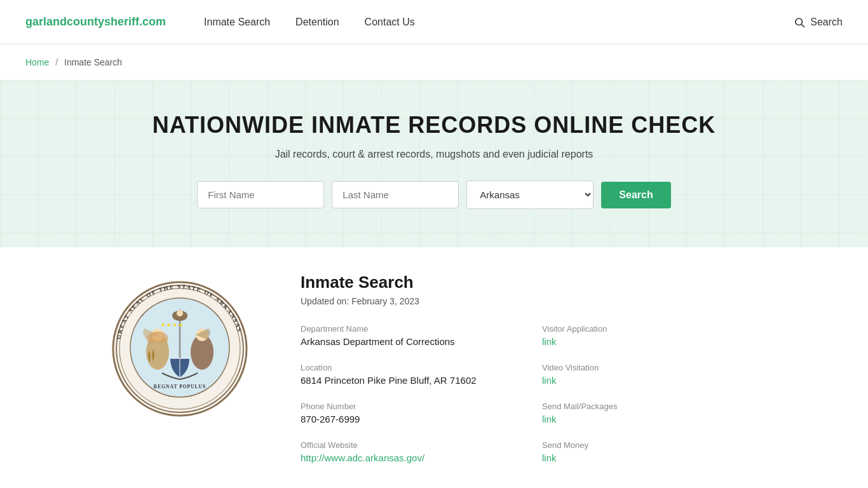 Image resolution: width=868 pixels, height=488 pixels. Describe the element at coordinates (180, 349) in the screenshot. I see `seal-image: GREAT SEAL OF THE STATE OF ARKANSAS` at that location.